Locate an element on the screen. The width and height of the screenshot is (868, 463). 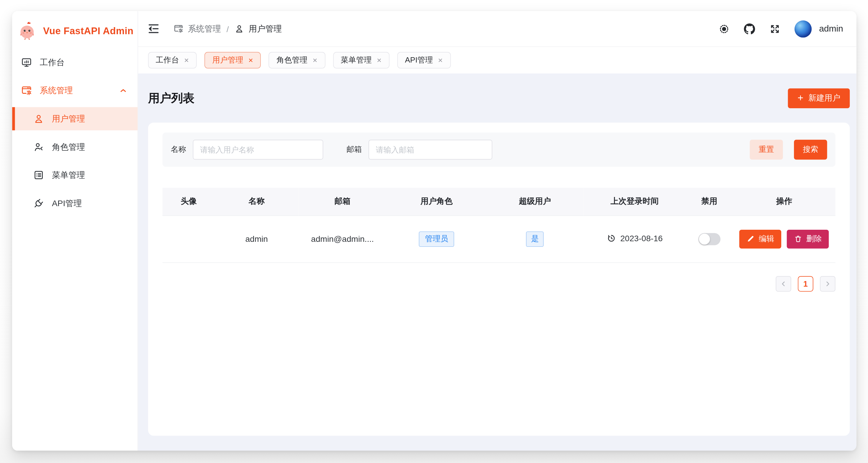
sidebar-item-role-mgmt: 角色管理 is located at coordinates (75, 147).